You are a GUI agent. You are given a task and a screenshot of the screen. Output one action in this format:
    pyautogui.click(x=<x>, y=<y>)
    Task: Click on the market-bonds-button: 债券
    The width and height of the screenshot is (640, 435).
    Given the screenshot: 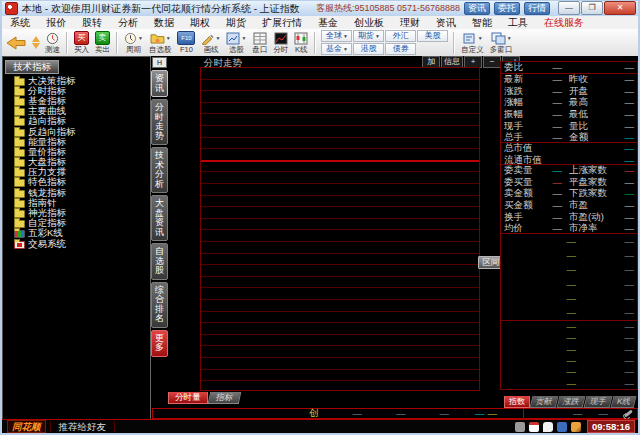 What is the action you would take?
    pyautogui.click(x=400, y=49)
    